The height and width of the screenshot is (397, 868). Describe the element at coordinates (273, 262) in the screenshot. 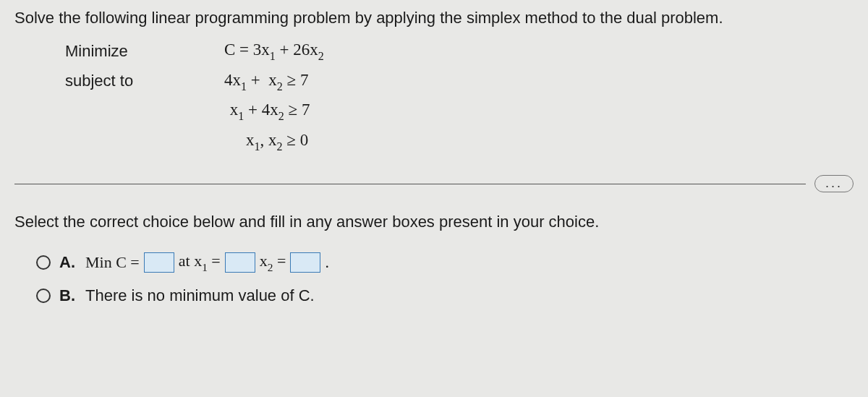

I see `choice-a-x2: x2 =` at that location.